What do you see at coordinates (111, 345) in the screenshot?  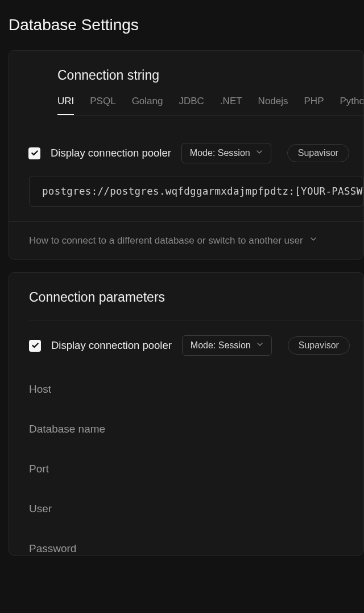 I see `display-pooler-label-params: Display connection pooler` at bounding box center [111, 345].